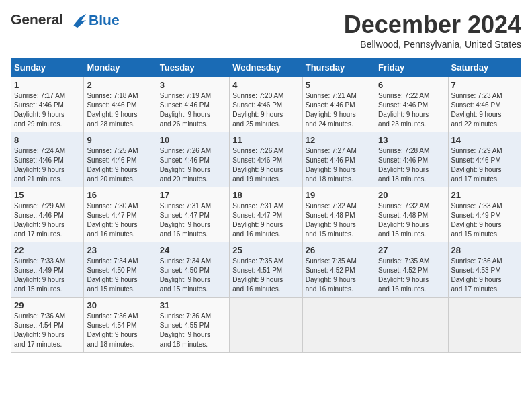  I want to click on page-header: General Blue December 2024 Bellwood, Pen…, so click(266, 30).